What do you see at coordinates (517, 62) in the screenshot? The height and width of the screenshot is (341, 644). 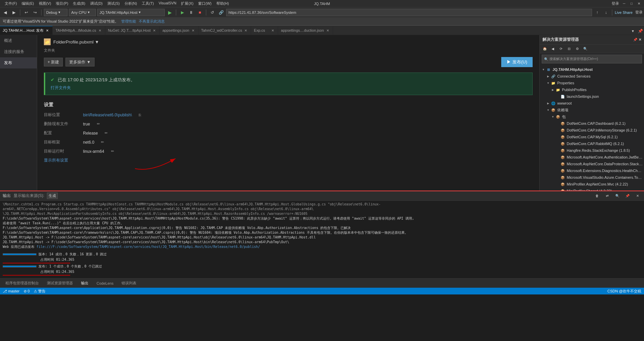 I see `publish-button: ▶ 发布(U)` at bounding box center [517, 62].